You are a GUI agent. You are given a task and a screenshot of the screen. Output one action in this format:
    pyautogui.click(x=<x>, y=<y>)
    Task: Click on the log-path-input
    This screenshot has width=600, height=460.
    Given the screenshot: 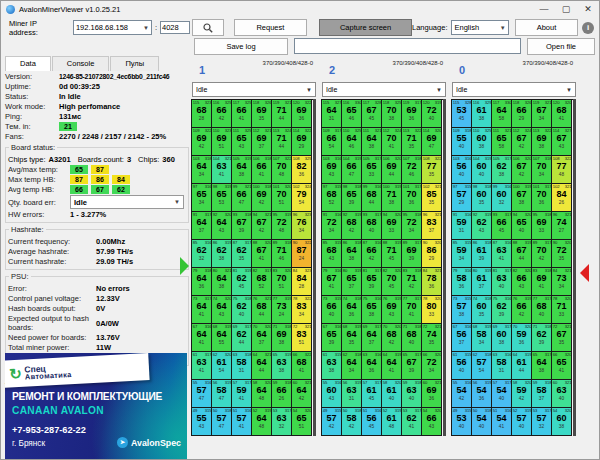 What is the action you would take?
    pyautogui.click(x=408, y=46)
    